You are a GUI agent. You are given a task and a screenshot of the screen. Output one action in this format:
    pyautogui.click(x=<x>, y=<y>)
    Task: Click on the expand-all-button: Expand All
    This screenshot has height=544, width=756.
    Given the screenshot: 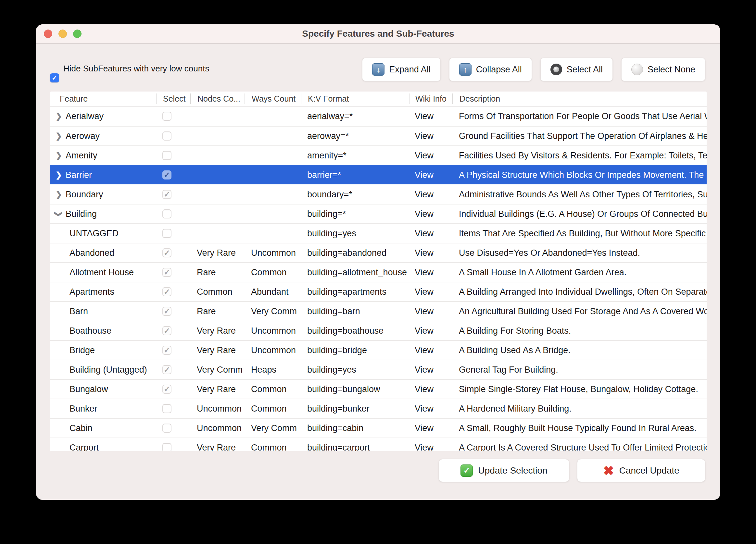 What is the action you would take?
    pyautogui.click(x=401, y=69)
    